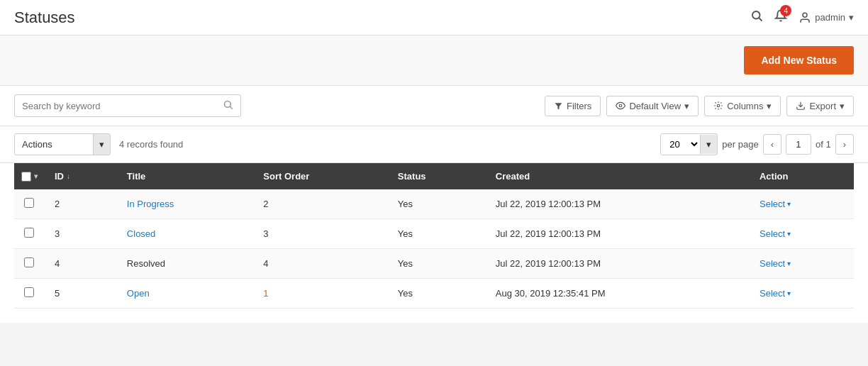 The width and height of the screenshot is (868, 366). What do you see at coordinates (708, 145) in the screenshot?
I see `per-page-arrow: ▾` at bounding box center [708, 145].